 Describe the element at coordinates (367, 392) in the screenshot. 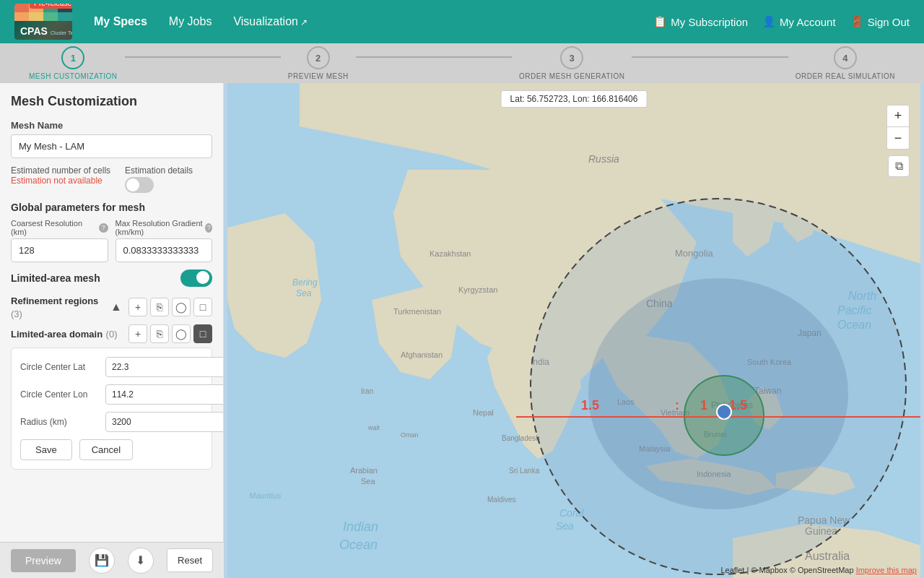

I see `svg-text: Iran` at that location.